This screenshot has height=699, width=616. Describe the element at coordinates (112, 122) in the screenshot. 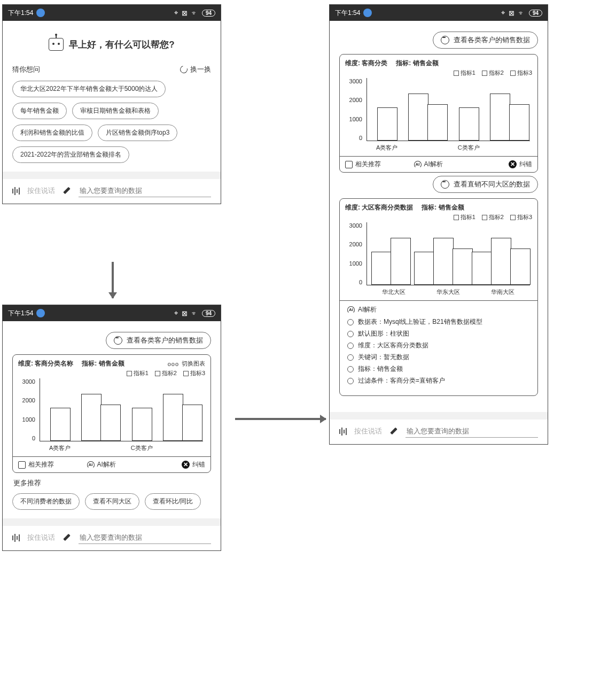

I see `suggestion-chips: 华北大区2022年下半年销售金额大于5000的达人 每年销售金额 审核日期销售金…` at that location.